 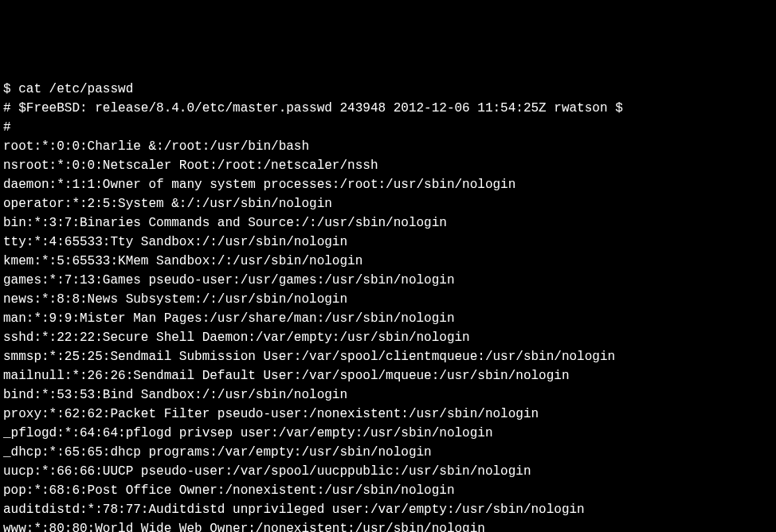 I want to click on output-line: #, so click(x=388, y=127).